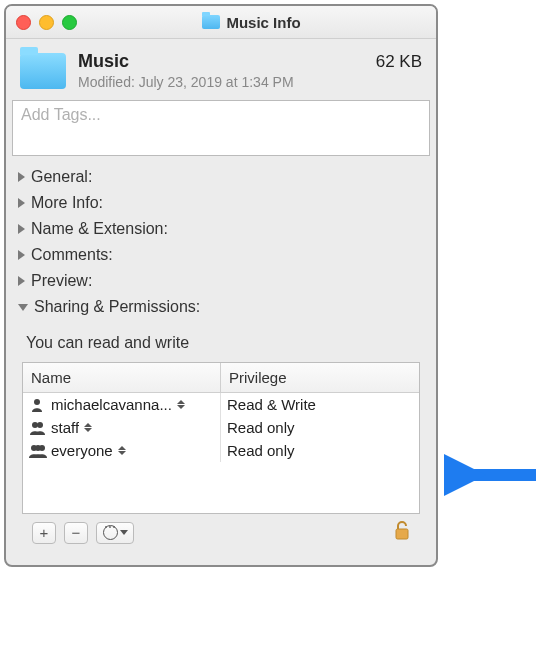  Describe the element at coordinates (76, 533) in the screenshot. I see `remove-button: −` at that location.